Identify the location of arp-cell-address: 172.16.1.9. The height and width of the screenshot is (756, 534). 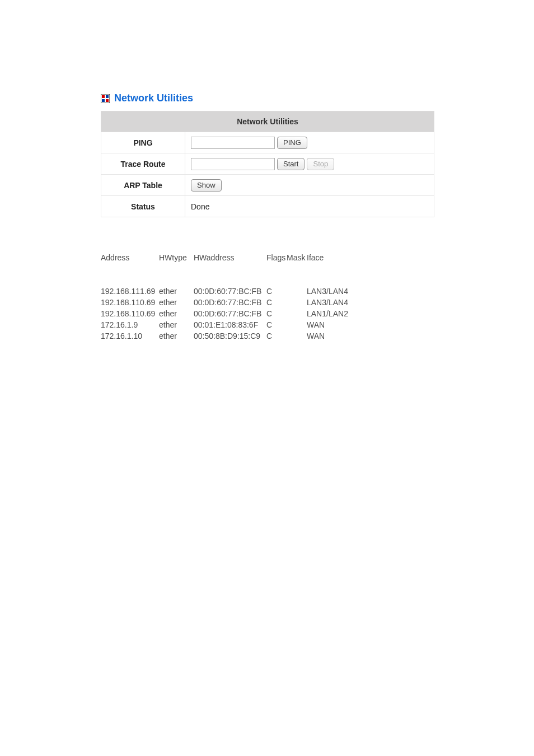
(130, 325).